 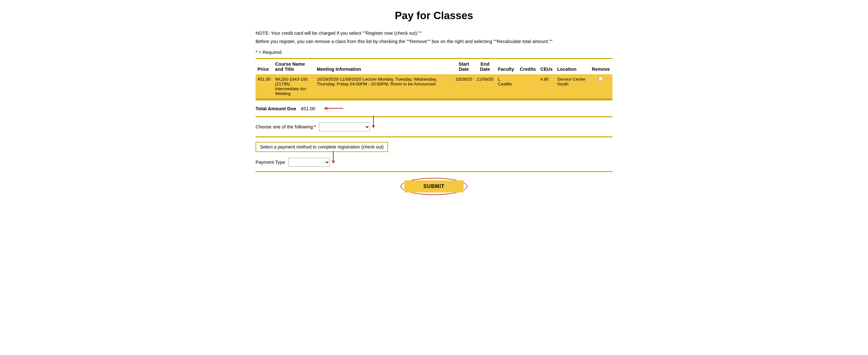 I want to click on col-header-location: Location, so click(x=572, y=67).